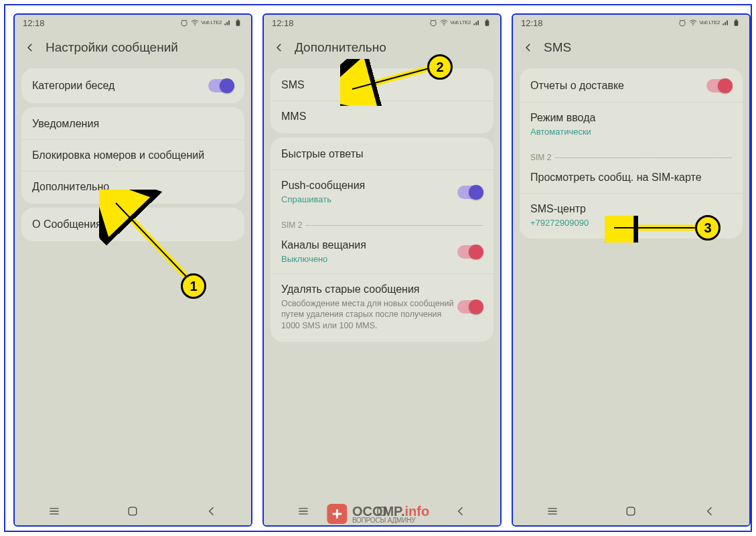 The width and height of the screenshot is (756, 536). Describe the element at coordinates (616, 178) in the screenshot. I see `view-sim-messages-label: Просмотреть сообщ. на SIM-карте` at that location.